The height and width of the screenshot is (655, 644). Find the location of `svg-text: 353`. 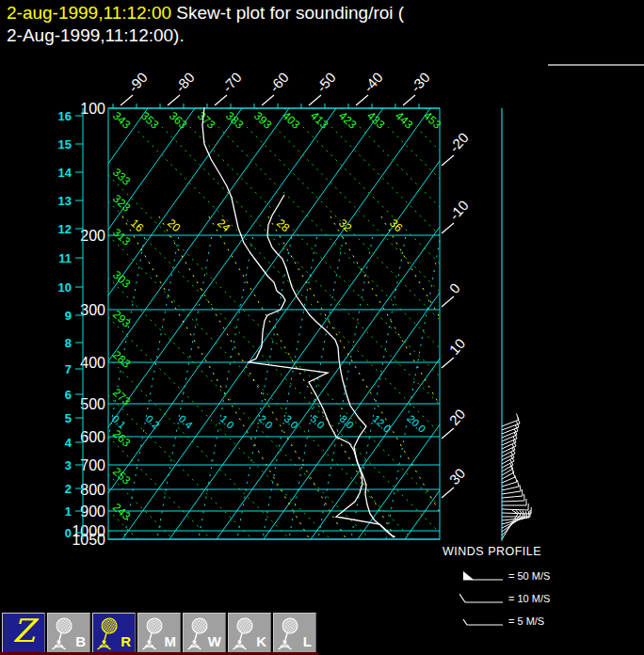

svg-text: 353 is located at coordinates (150, 120).